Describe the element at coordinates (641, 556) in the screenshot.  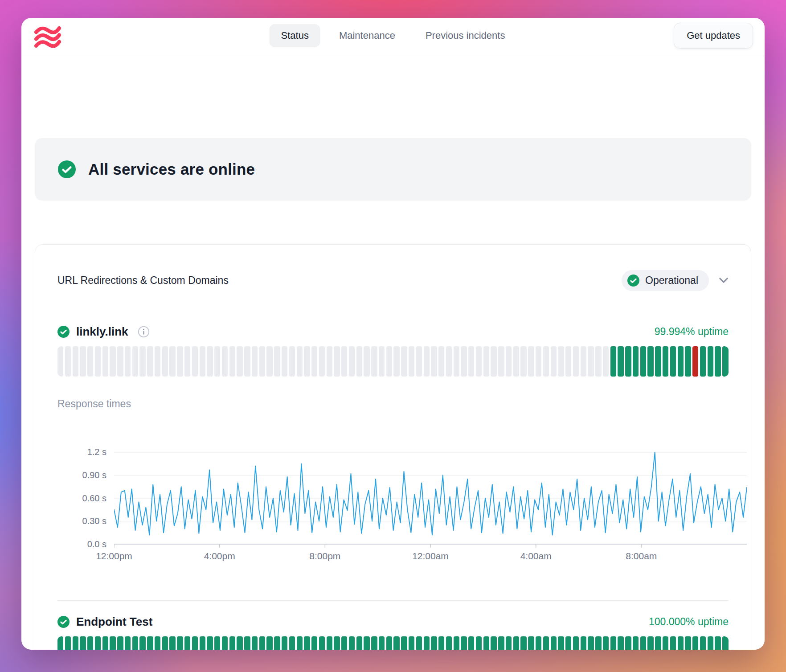
I see `x-tick-label: 8:00am` at that location.